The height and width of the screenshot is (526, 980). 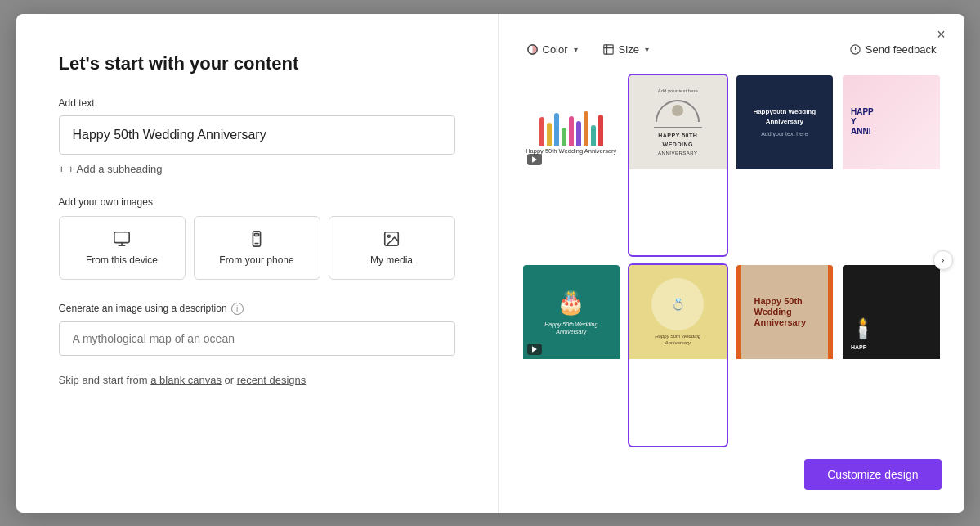 I want to click on card8-content: 🕯️ HAPP, so click(x=891, y=312).